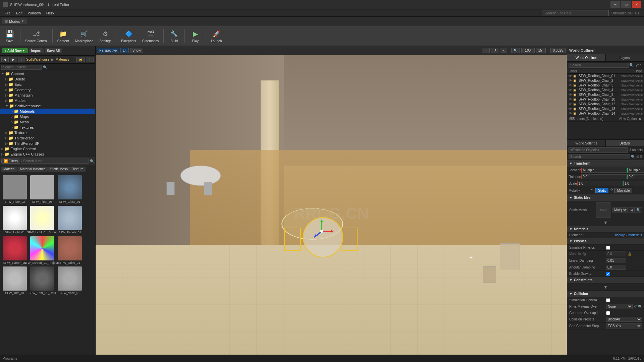 Image resolution: width=644 pixels, height=362 pixels. I want to click on show-button: Show, so click(137, 50).